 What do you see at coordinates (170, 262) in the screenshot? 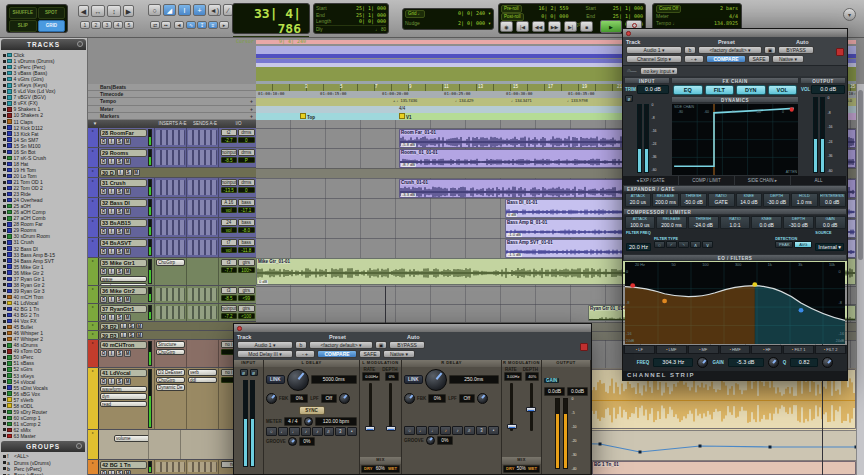
I see `insert-plugin: ChoGtrp` at bounding box center [170, 262].